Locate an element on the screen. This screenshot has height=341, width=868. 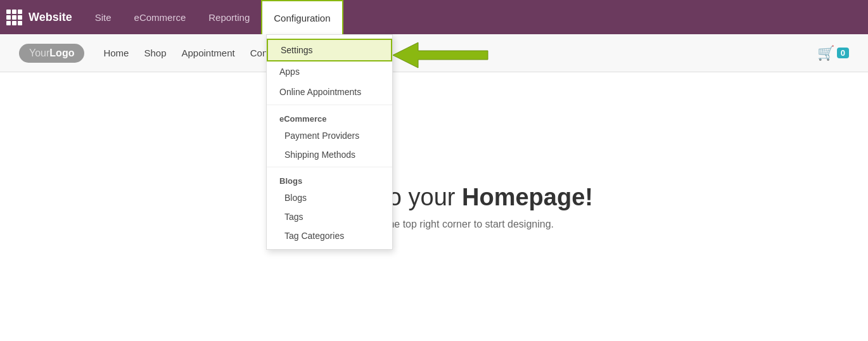
cart-badge: 0 is located at coordinates (843, 53).